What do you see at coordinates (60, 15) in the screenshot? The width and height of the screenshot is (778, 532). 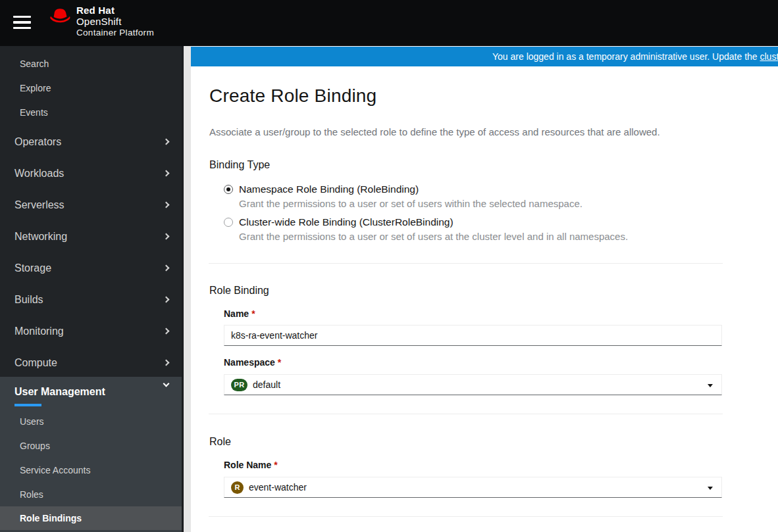 I see `redhat-logo-icon` at bounding box center [60, 15].